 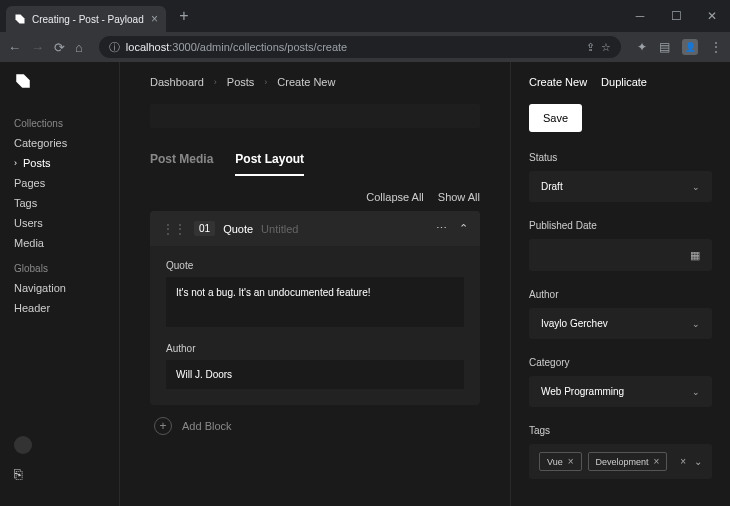 I want to click on sidebar-item-posts: ›Posts, so click(x=60, y=163).